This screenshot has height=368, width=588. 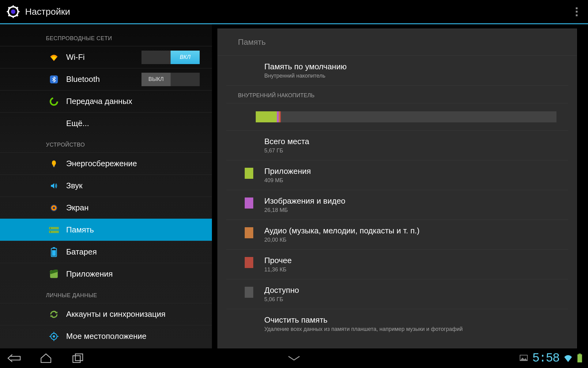 What do you see at coordinates (397, 205) in the screenshot?
I see `pref-pics-space: Изображения и видео 26,18 МБ` at bounding box center [397, 205].